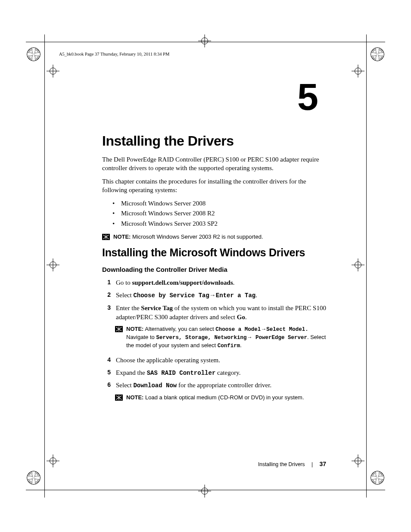 The width and height of the screenshot is (411, 532). What do you see at coordinates (226, 338) in the screenshot?
I see `note-text: NOTE: Alternatively, you can select Choo…` at bounding box center [226, 338].